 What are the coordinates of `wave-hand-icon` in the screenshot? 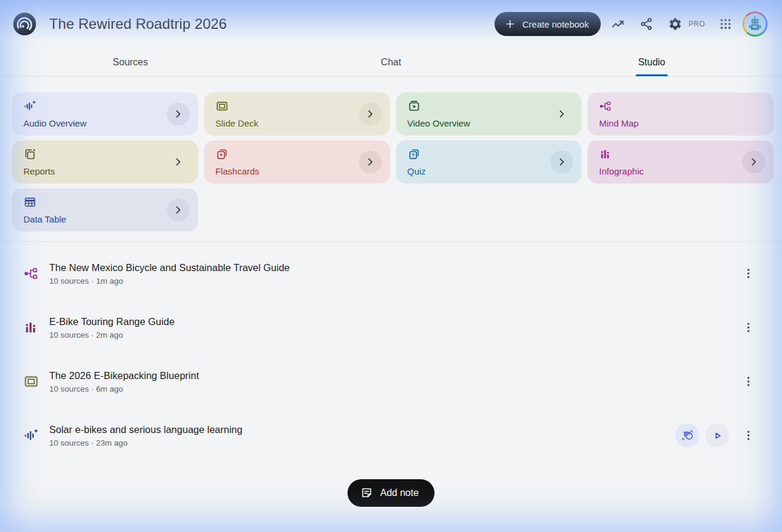 It's located at (688, 435).